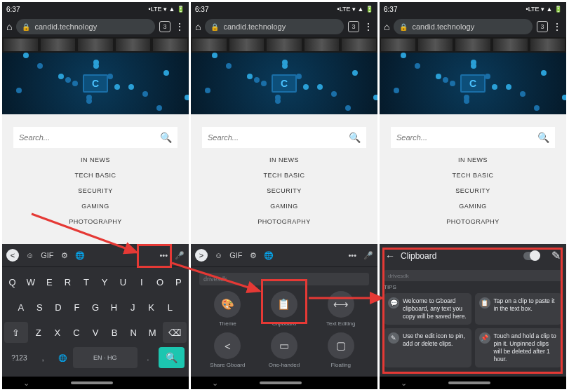 This screenshot has width=569, height=392. What do you see at coordinates (16, 332) in the screenshot?
I see `shift-key: ⇧` at bounding box center [16, 332].